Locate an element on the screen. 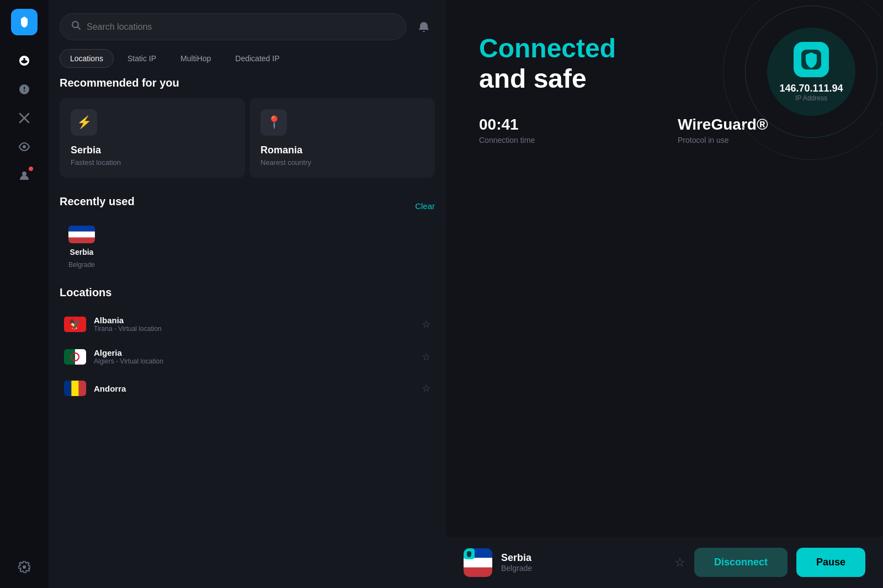 This screenshot has width=883, height=588. connected-location: Serbia Belgrade is located at coordinates (583, 563).